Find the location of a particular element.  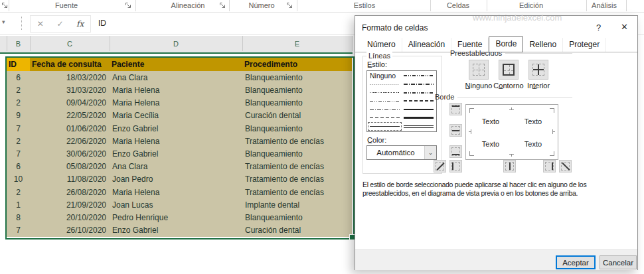

border-diagonal-down-button is located at coordinates (566, 166).